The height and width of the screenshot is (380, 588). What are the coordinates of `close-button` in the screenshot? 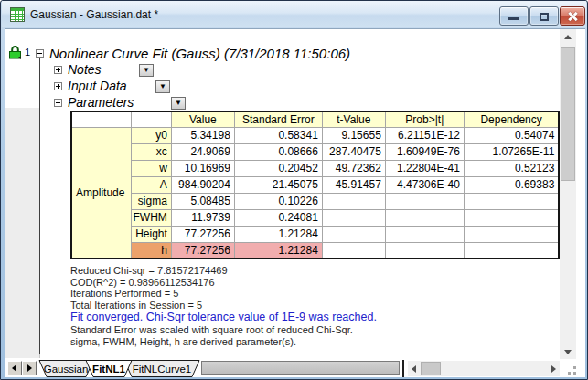 It's located at (572, 16).